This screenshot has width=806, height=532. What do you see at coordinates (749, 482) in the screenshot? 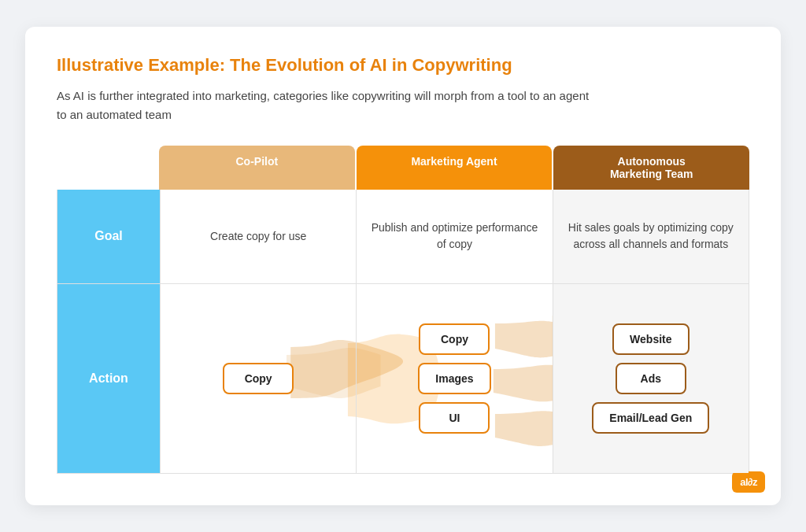
I see `logo-text: al∂z` at bounding box center [749, 482].